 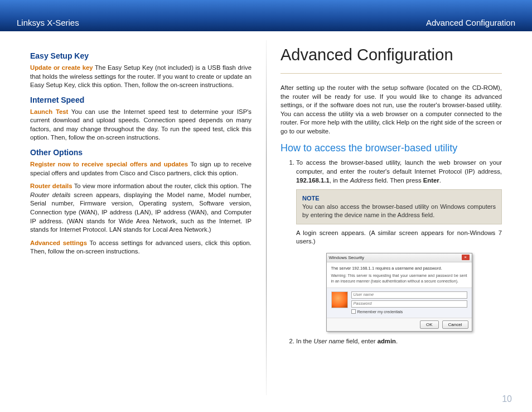 What do you see at coordinates (471, 22) in the screenshot?
I see `header-section: Advanced Configuration` at bounding box center [471, 22].